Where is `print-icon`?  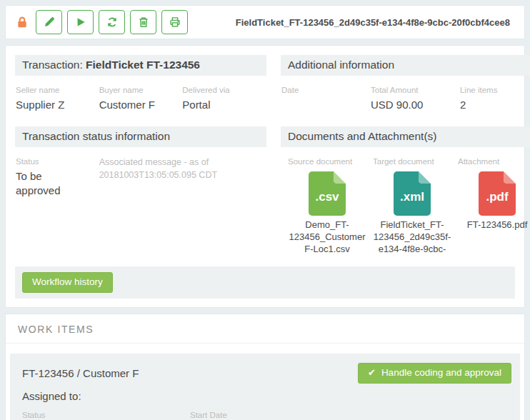 print-icon is located at coordinates (175, 22).